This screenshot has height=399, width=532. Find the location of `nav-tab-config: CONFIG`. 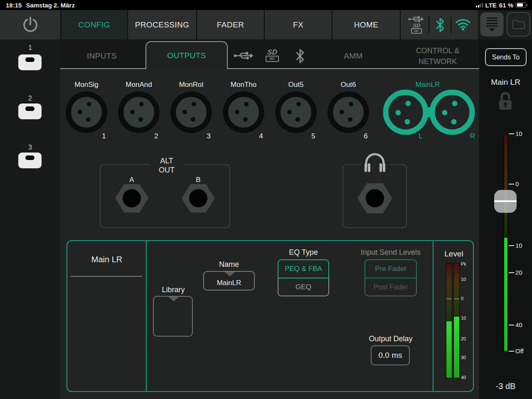

nav-tab-config: CONFIG is located at coordinates (94, 25).